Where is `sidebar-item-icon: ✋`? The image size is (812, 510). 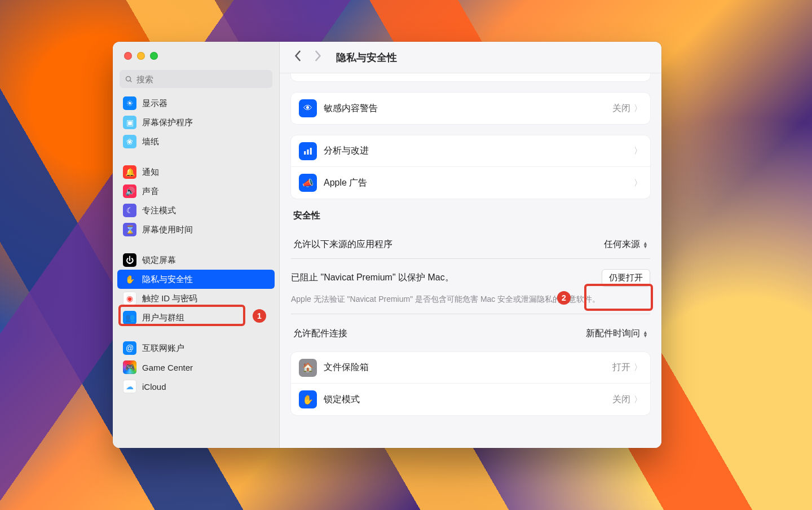
sidebar-item-icon: ✋ is located at coordinates (130, 279).